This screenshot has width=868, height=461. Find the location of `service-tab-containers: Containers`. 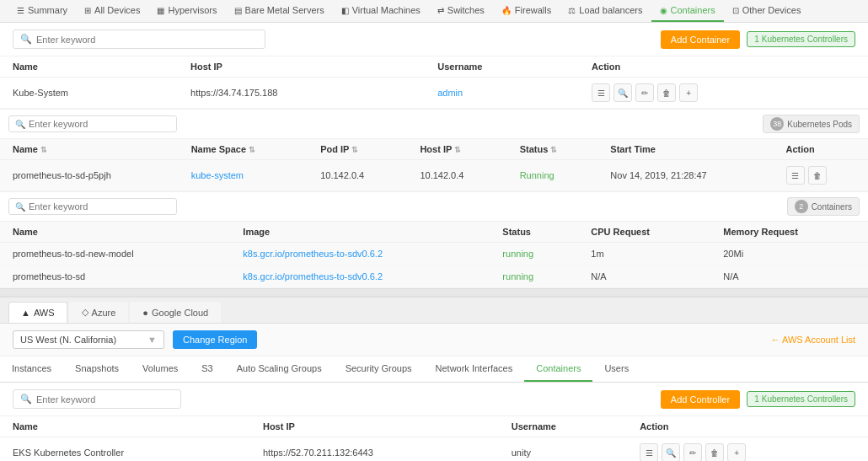

service-tab-containers: Containers is located at coordinates (558, 369).